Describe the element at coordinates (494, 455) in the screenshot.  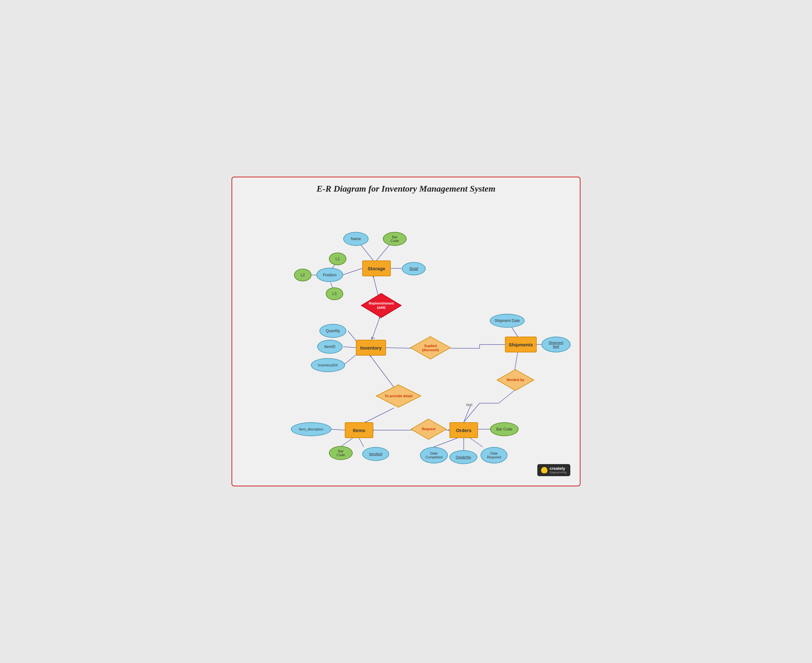
I see `attribute-date-required: Date Required` at that location.